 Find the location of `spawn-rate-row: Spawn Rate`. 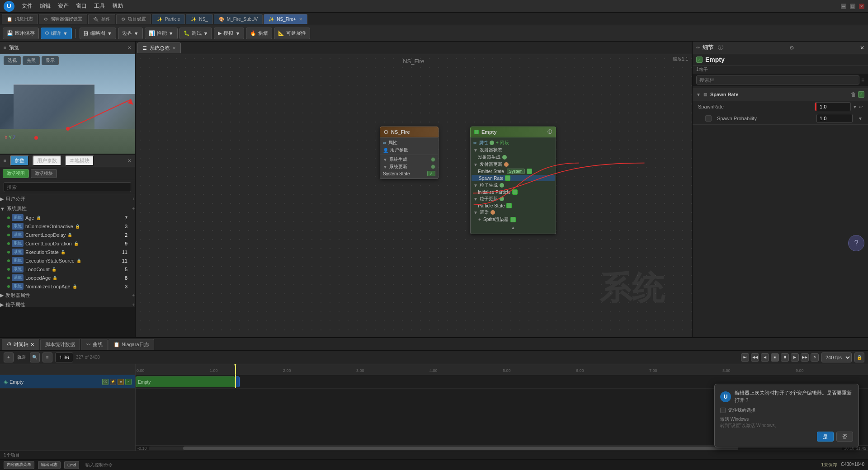

spawn-rate-row: Spawn Rate is located at coordinates (513, 178).